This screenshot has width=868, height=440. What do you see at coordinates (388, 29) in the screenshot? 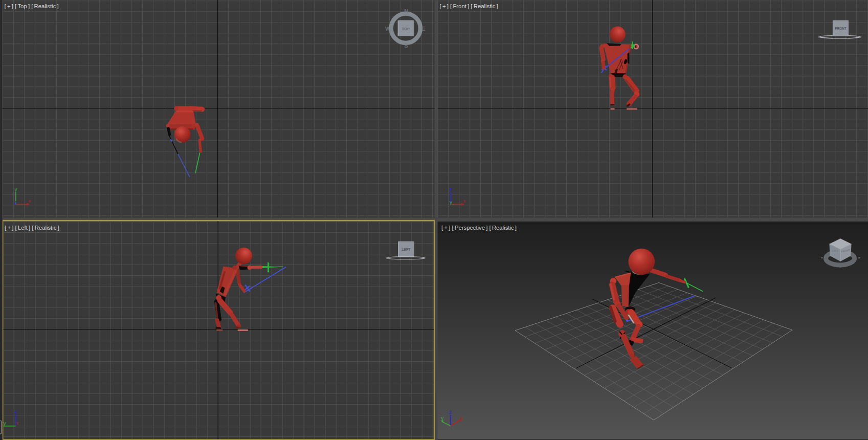
I see `svg-text: W` at bounding box center [388, 29].